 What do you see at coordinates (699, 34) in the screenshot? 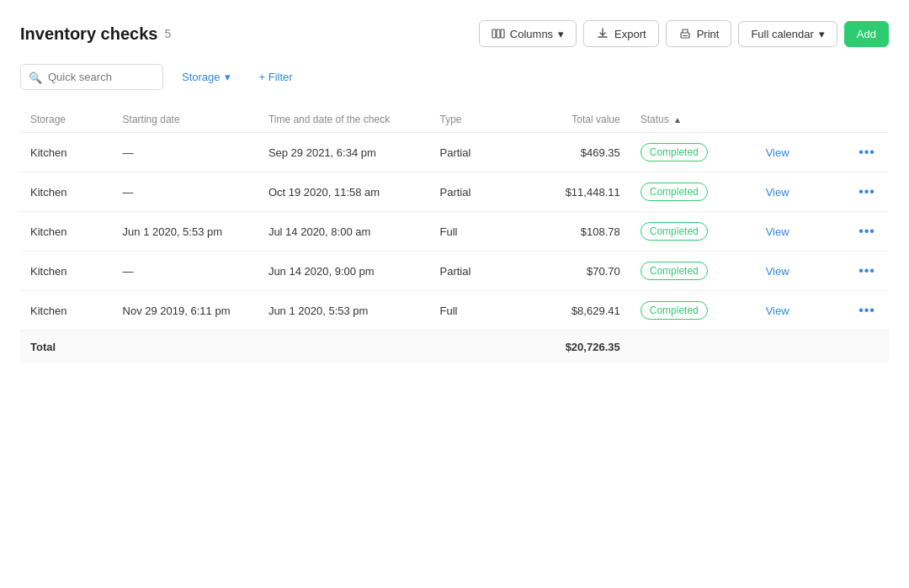
I see `print-button: Print` at bounding box center [699, 34].